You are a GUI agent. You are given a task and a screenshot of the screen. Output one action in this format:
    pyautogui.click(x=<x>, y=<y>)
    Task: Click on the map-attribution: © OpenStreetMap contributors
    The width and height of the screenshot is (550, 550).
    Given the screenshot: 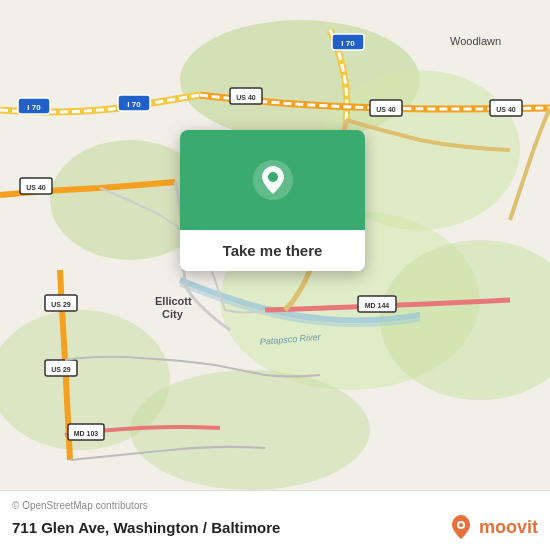 What is the action you would take?
    pyautogui.click(x=275, y=506)
    